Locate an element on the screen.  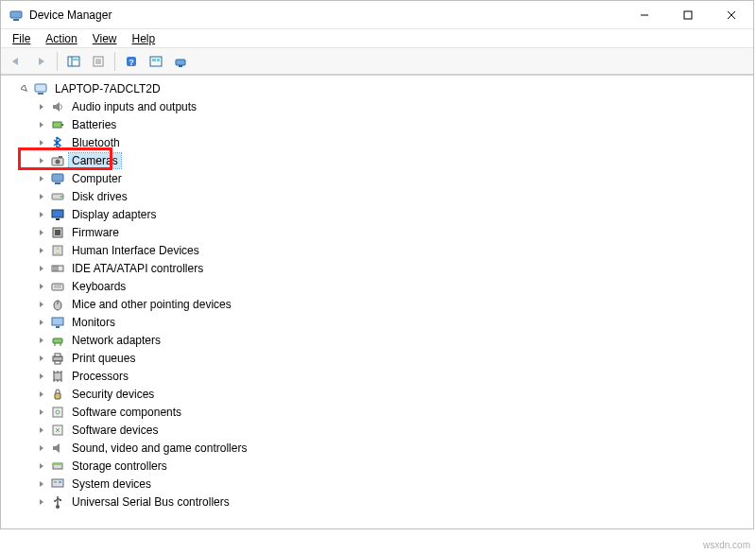
tree-category-item: IDE ATA/ATAPI controllers is located at coordinates (377, 268).